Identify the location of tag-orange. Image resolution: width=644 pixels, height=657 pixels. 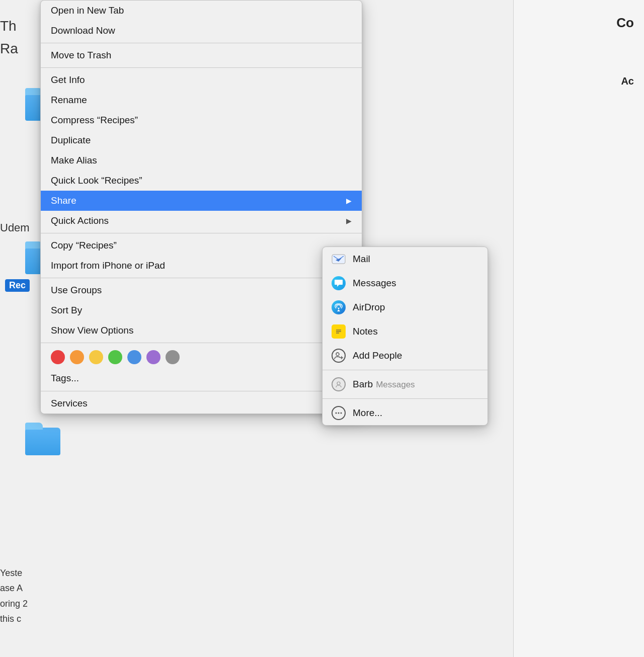
(77, 357).